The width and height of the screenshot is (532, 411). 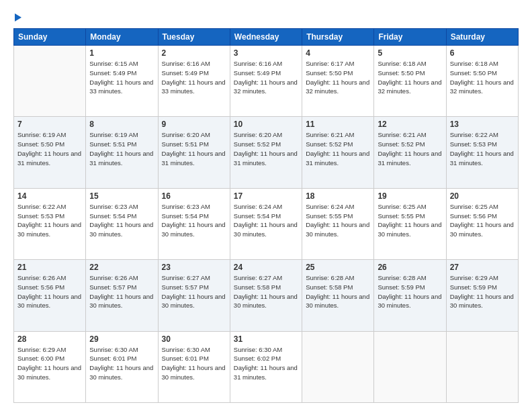 I want to click on day-info: Sunrise: 6:25 AMSunset: 5:55 PMDaylight:…, so click(x=410, y=220).